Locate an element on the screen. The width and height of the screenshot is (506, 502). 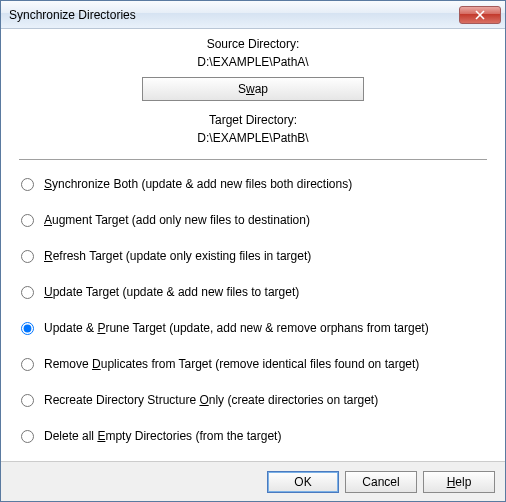
sync-option-label-6: Recreate Directory Structure Only (creat… is located at coordinates (211, 400).